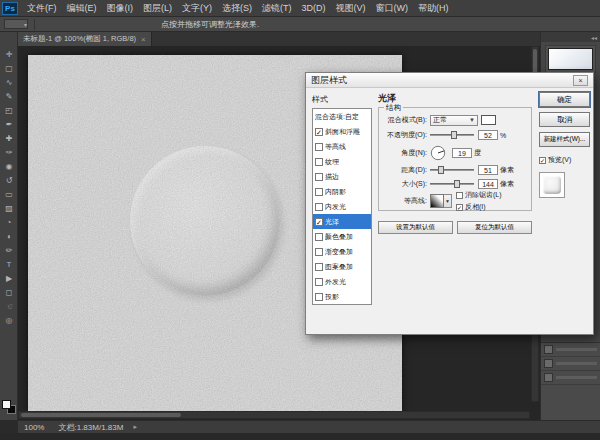 This screenshot has height=440, width=600. I want to click on tool-button: ◻, so click(9, 293).